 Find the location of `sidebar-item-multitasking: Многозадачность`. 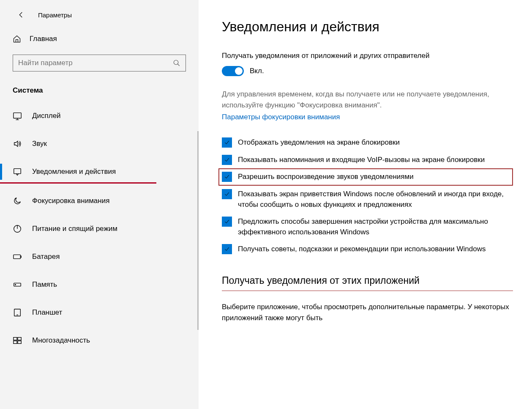

sidebar-item-multitasking: Многозадачность is located at coordinates (99, 340).